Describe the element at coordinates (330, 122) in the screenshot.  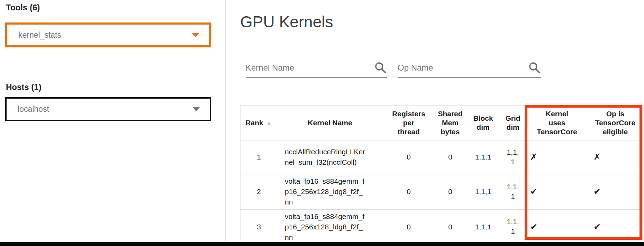
I see `column-header-kernel-name: Kernel Name` at that location.